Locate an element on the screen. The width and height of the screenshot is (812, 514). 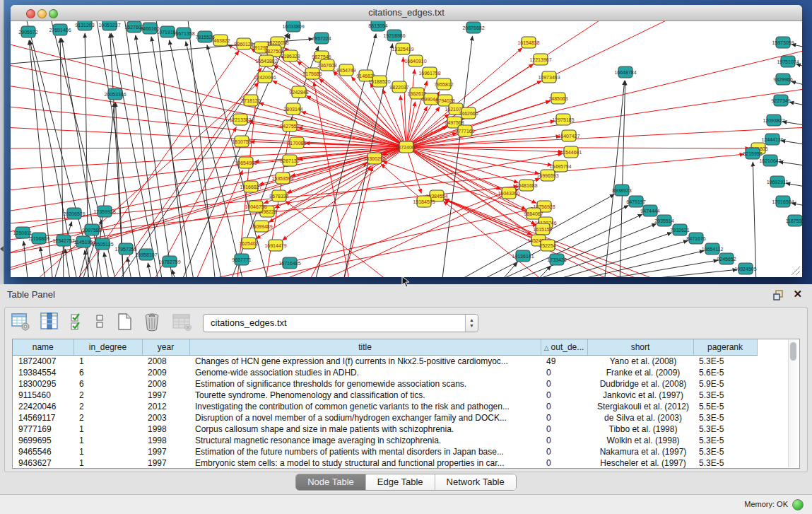
table-cell: 6 is located at coordinates (107, 373).